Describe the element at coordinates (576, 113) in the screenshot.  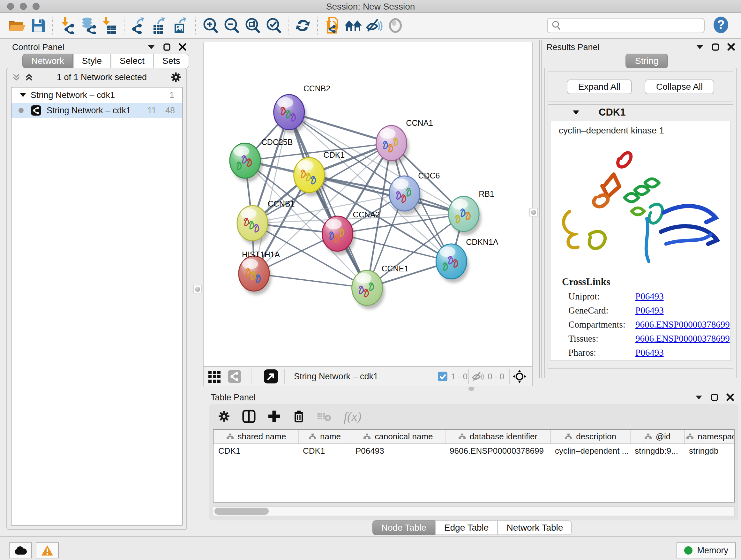
I see `section-expander-icon` at that location.